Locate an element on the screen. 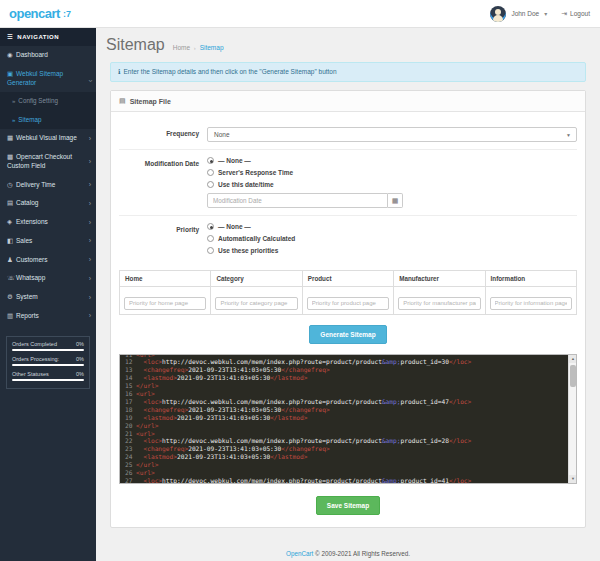 The height and width of the screenshot is (561, 600). chart-icon: ▥ is located at coordinates (12, 316).